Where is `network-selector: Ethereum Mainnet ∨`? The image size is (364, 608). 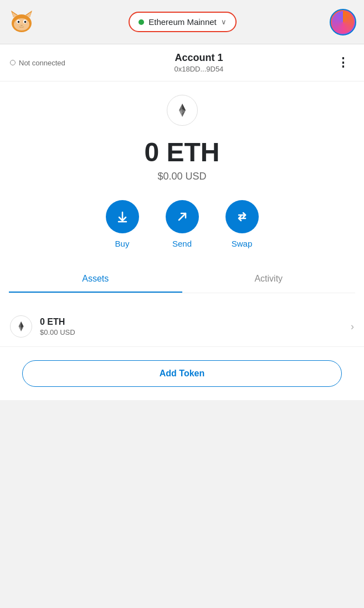
network-selector: Ethereum Mainnet ∨ is located at coordinates (183, 22).